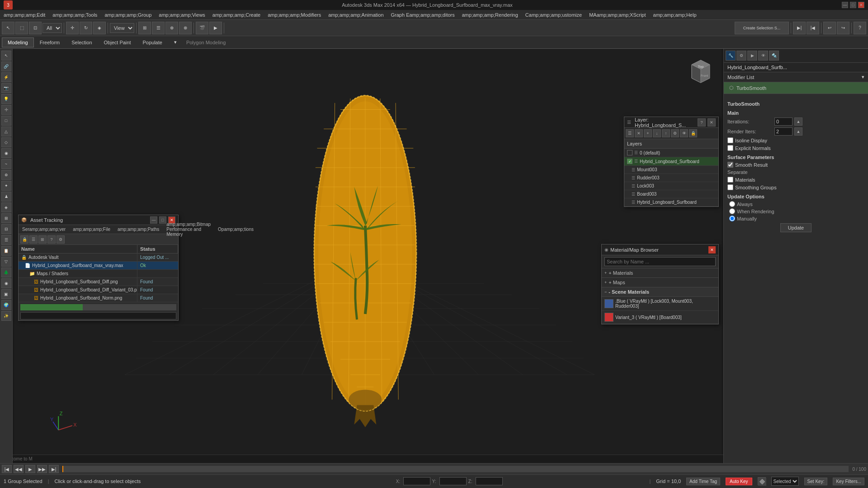 This screenshot has width=868, height=488. What do you see at coordinates (6, 197) in the screenshot?
I see `biped-tool: ♟` at bounding box center [6, 197].